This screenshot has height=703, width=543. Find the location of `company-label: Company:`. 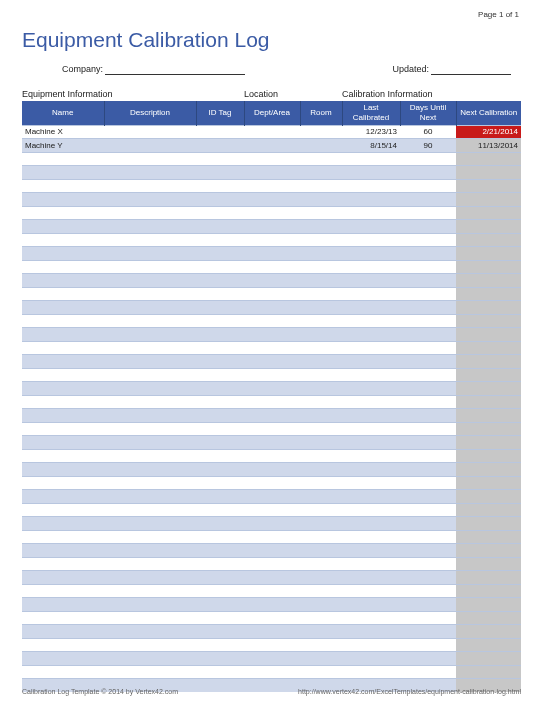

company-label: Company: is located at coordinates (82, 70).